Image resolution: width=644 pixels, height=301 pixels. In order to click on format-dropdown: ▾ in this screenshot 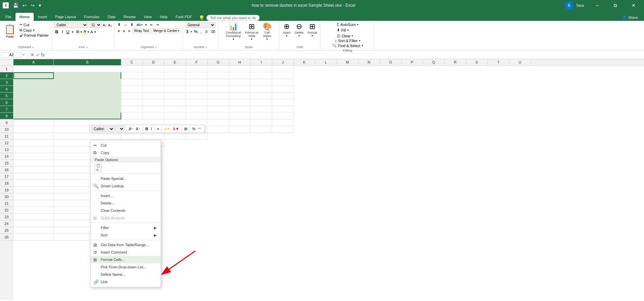, I will do `click(312, 36)`.